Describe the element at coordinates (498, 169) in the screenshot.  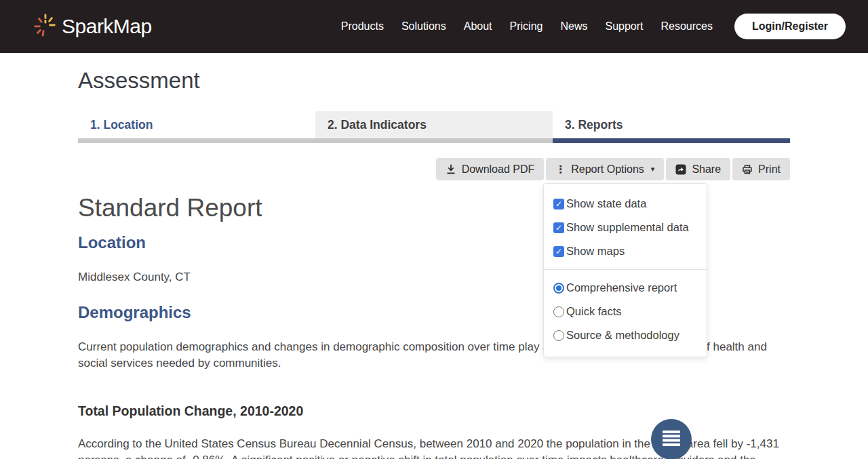
I see `download-pdf-label: Download PDF` at that location.